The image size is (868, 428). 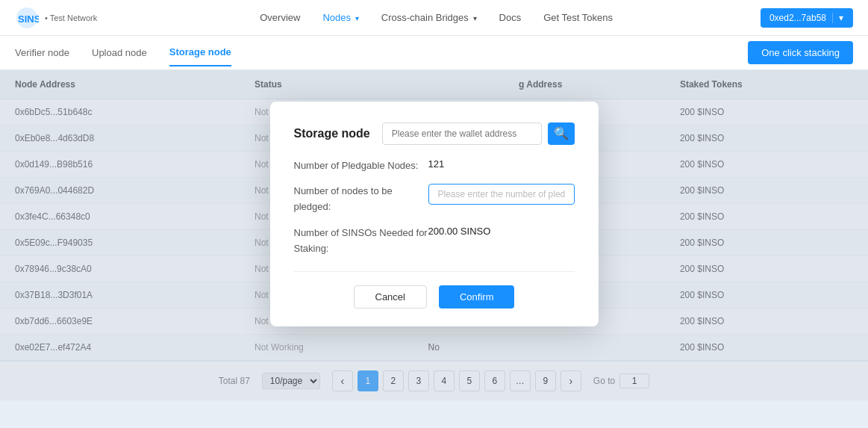 What do you see at coordinates (332, 134) in the screenshot?
I see `modal-title: Storage node` at bounding box center [332, 134].